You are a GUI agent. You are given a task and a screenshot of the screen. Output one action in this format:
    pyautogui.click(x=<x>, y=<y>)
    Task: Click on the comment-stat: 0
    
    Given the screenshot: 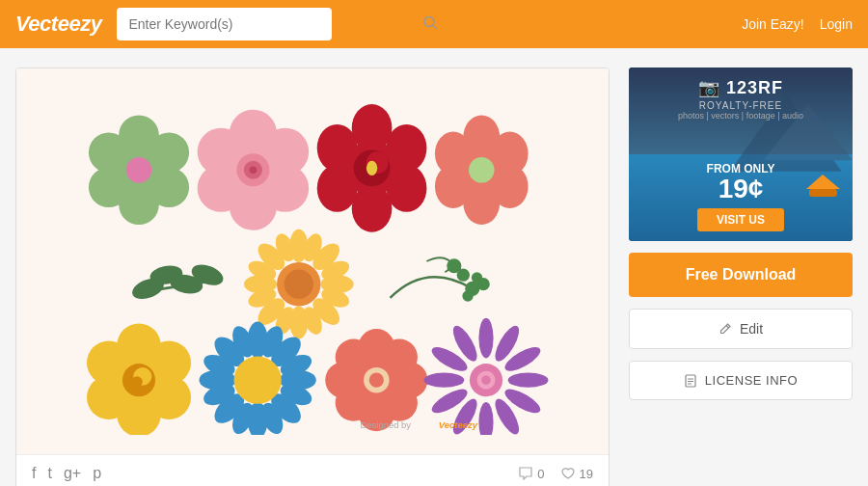 What is the action you would take?
    pyautogui.click(x=530, y=473)
    